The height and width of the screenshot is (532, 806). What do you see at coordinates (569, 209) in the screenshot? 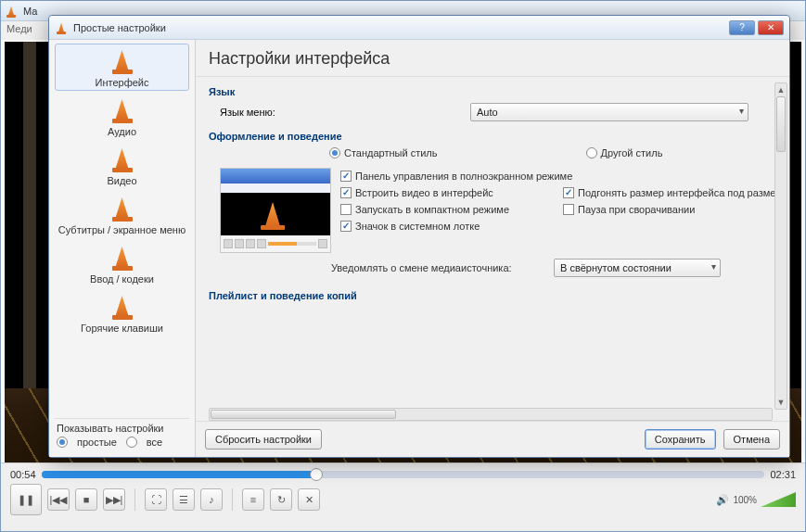
I see `chk-pause-min` at bounding box center [569, 209].